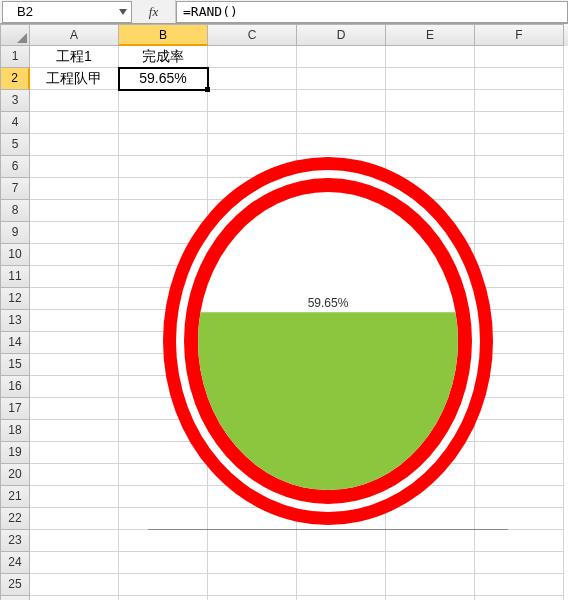  Describe the element at coordinates (74, 79) in the screenshot. I see `cell-A2: 工程队甲` at that location.